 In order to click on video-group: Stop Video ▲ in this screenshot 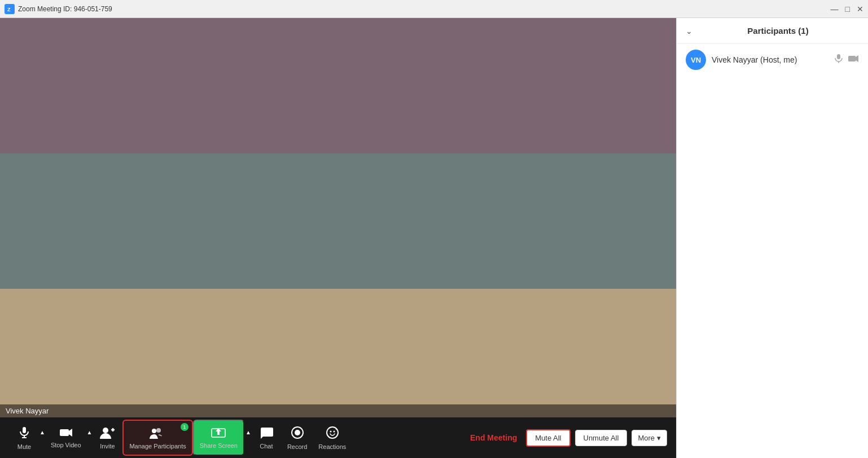, I will do `click(69, 438)`.